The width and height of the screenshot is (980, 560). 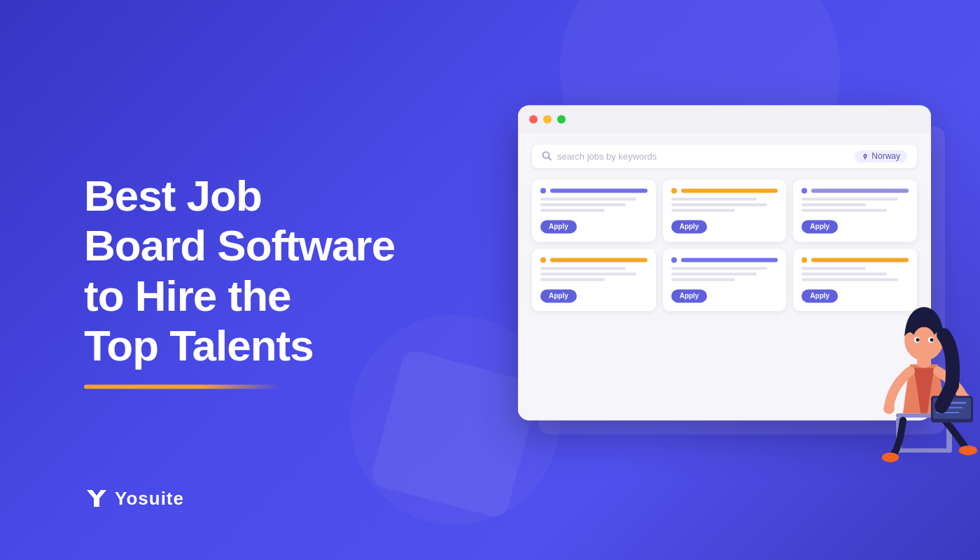 I want to click on headline: Best Job Board Software to Hire the Top …, so click(x=259, y=270).